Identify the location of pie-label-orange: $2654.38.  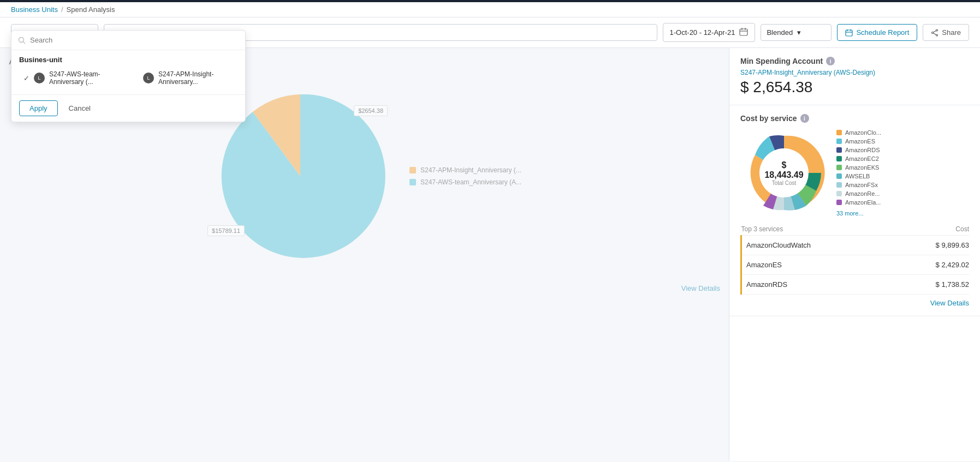
(371, 111).